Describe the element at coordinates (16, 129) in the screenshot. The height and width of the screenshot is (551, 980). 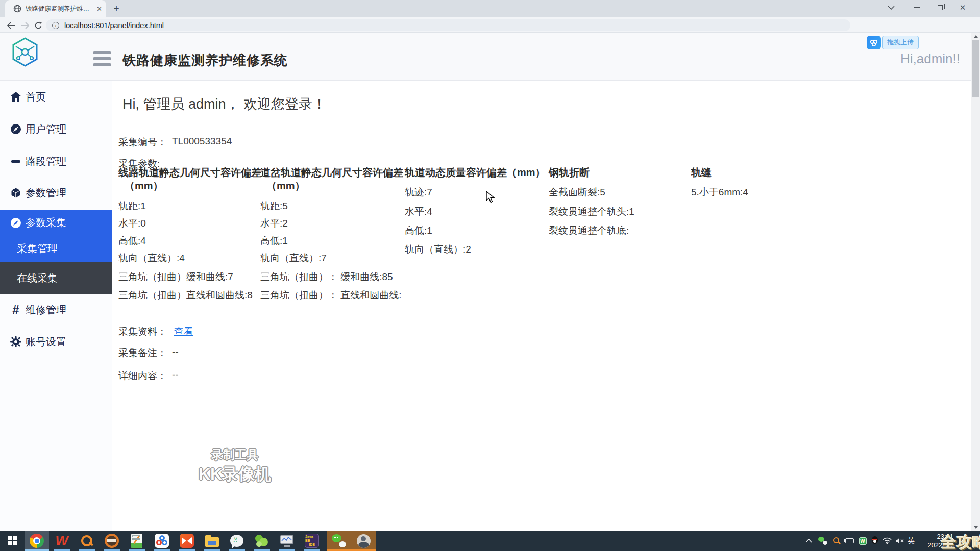
I see `compass-icon` at that location.